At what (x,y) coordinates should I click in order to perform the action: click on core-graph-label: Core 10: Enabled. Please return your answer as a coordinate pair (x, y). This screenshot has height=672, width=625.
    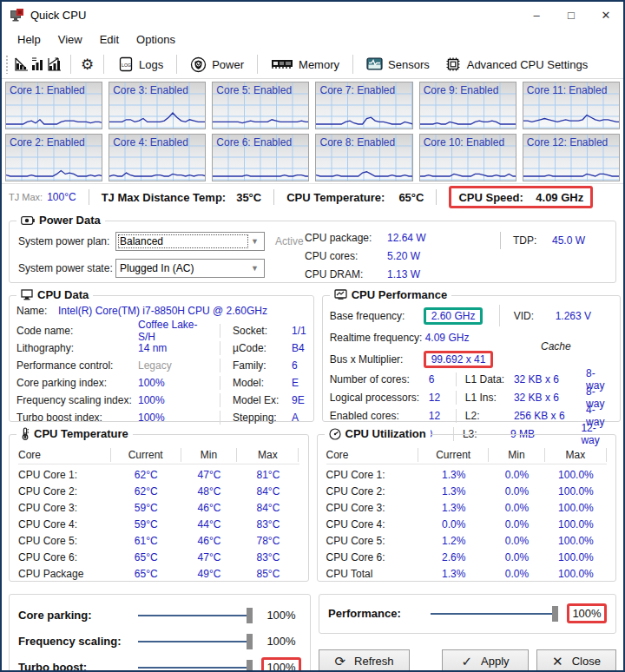
    Looking at the image, I should click on (464, 142).